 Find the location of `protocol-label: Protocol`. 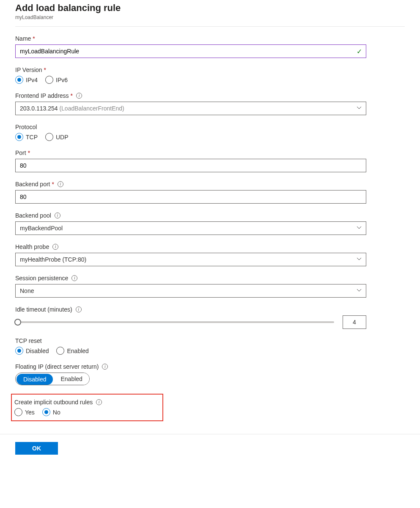

protocol-label: Protocol is located at coordinates (26, 127).